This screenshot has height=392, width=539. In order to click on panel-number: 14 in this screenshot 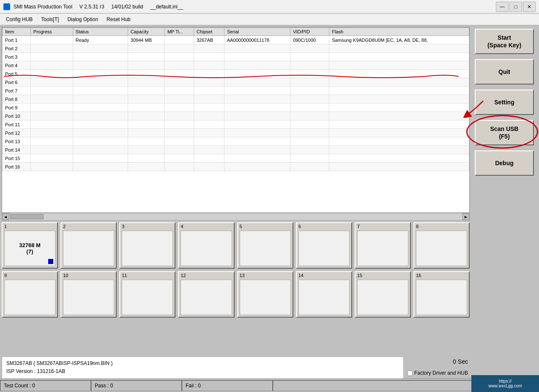, I will do `click(324, 275)`.